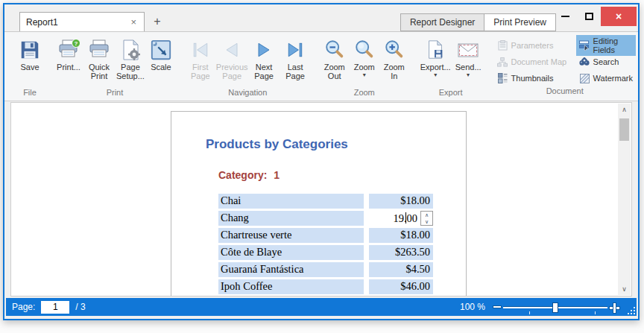  Describe the element at coordinates (451, 67) in the screenshot. I see `ribbon-group-export: Export... ▾ Send... ▾ Export` at that location.